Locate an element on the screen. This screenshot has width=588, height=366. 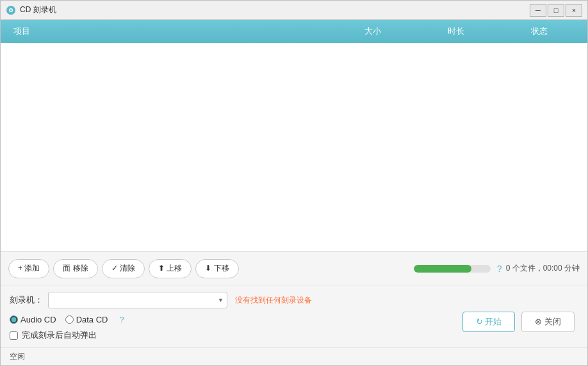
minimize-button: ─ is located at coordinates (538, 10).